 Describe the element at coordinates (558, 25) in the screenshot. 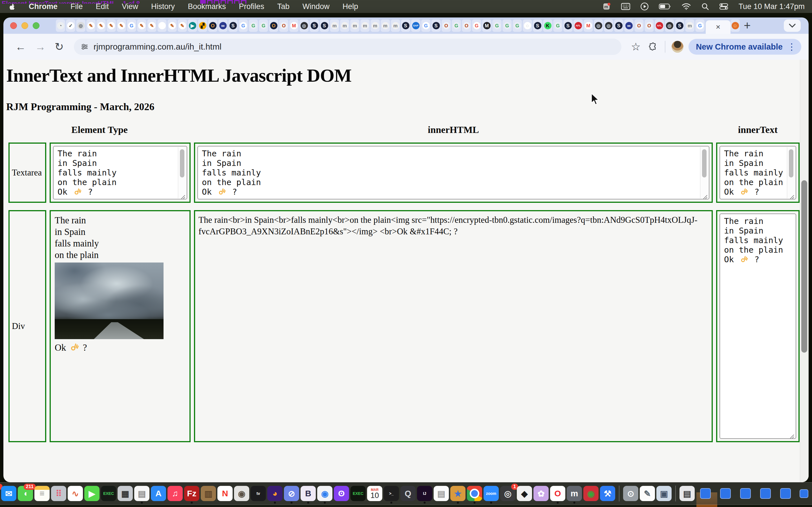

I see `tab-49-gring: G` at that location.